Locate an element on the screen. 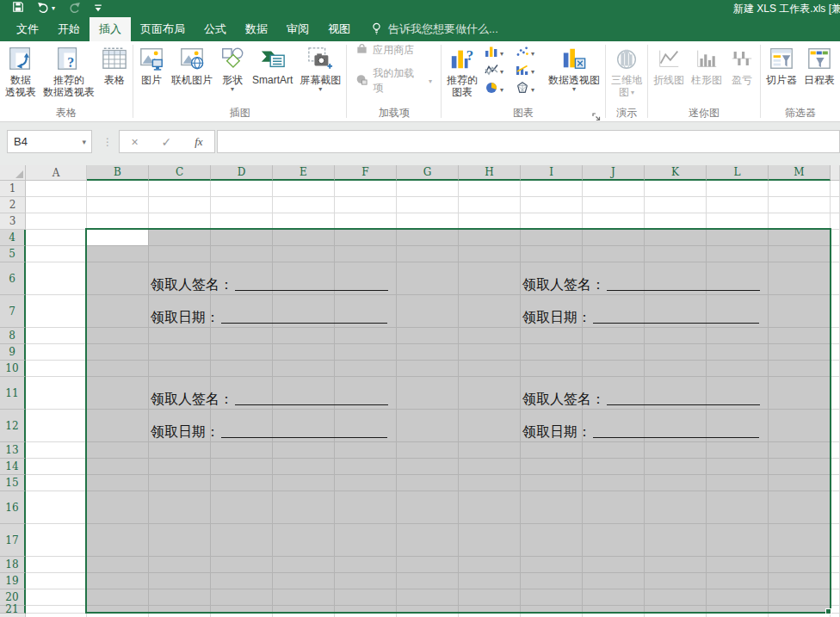 The width and height of the screenshot is (840, 617). active-cell-B4 is located at coordinates (118, 238).